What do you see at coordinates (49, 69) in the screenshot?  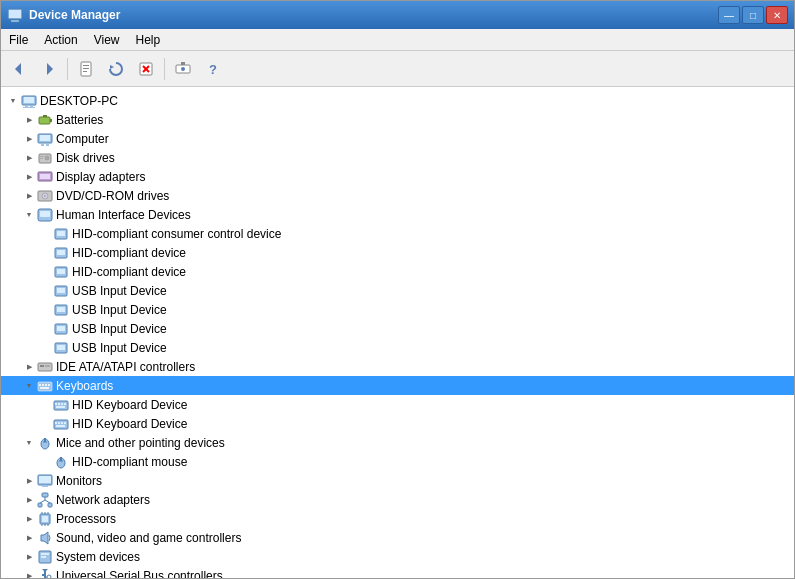 I see `forward-button` at bounding box center [49, 69].